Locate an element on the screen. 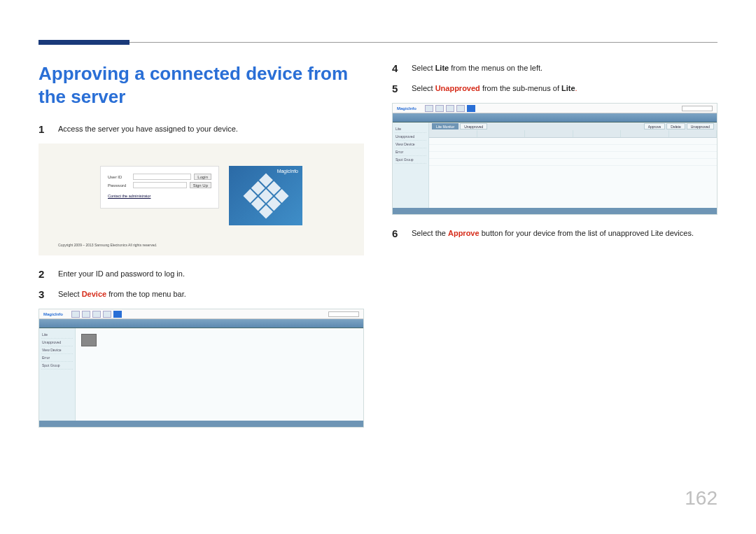 This screenshot has width=756, height=534. step-text-pre: Select the is located at coordinates (430, 233).